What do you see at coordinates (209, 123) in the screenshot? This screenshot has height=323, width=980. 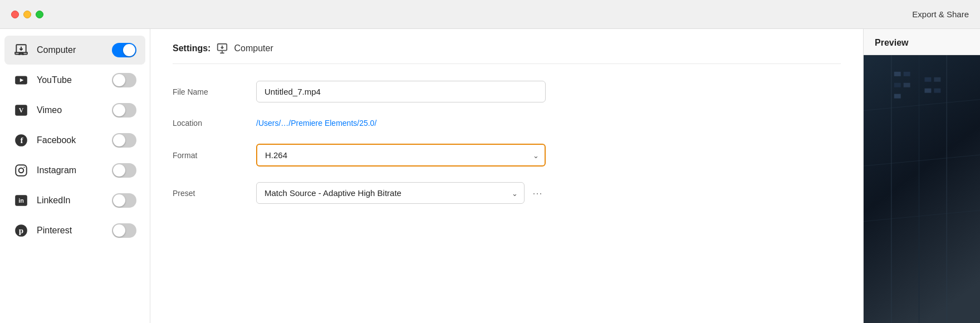 I see `location-label: Location` at bounding box center [209, 123].